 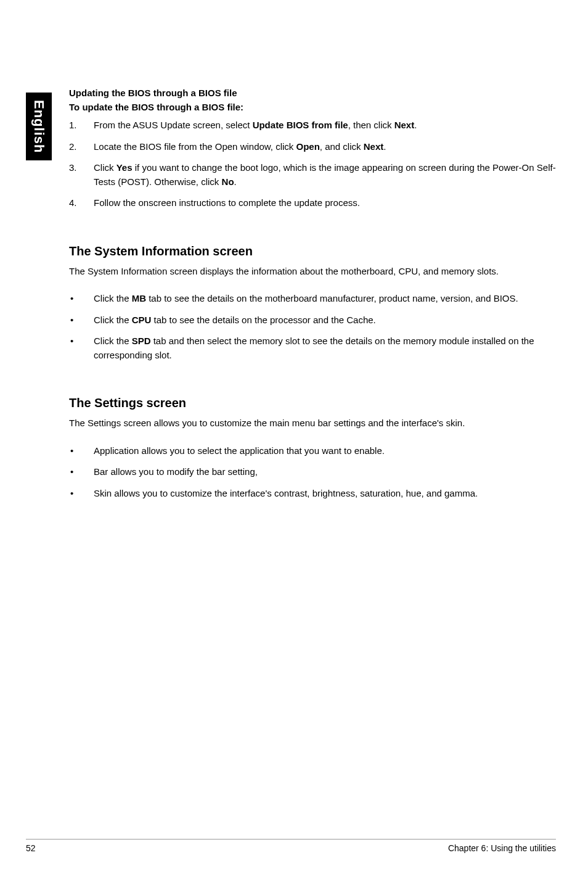 What do you see at coordinates (312, 175) in the screenshot?
I see `list-item: 3. Click Yes if you want to change the b…` at bounding box center [312, 175].